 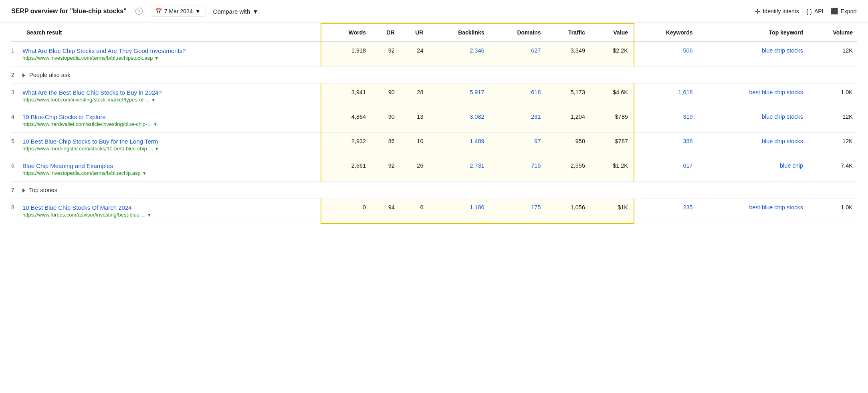 I want to click on cell-ur: 26, so click(x=413, y=169).